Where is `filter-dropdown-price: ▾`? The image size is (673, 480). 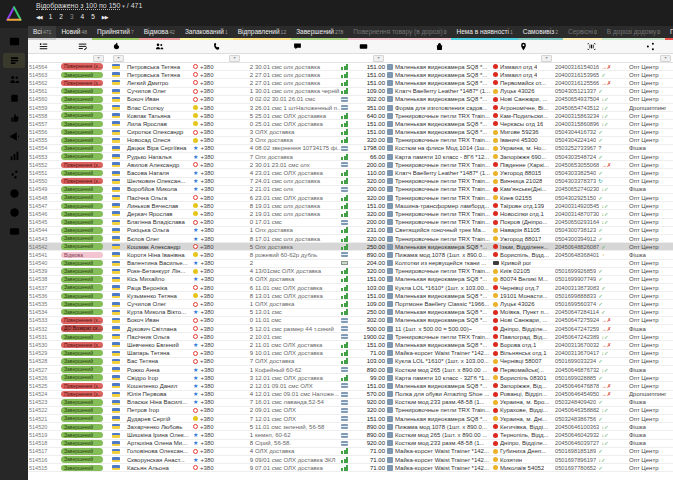
filter-dropdown-price: ▾ is located at coordinates (378, 58).